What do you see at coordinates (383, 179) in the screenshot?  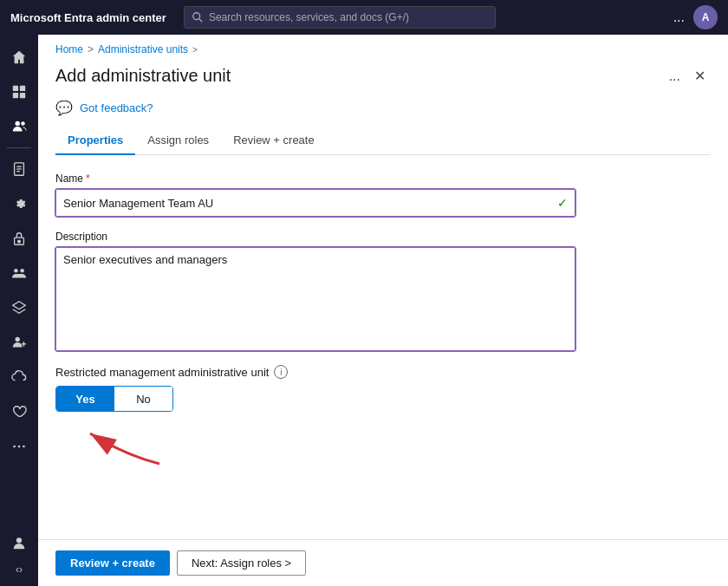 I see `name-label: Name *` at bounding box center [383, 179].